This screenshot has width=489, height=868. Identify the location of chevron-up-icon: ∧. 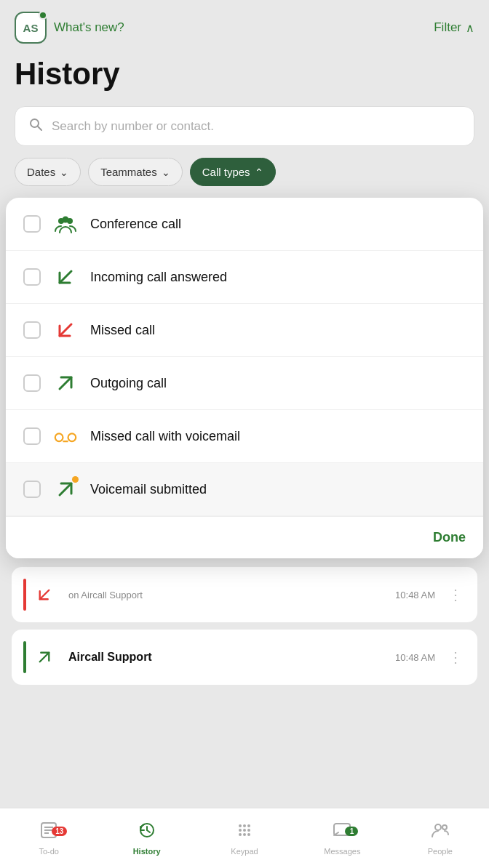
(470, 28).